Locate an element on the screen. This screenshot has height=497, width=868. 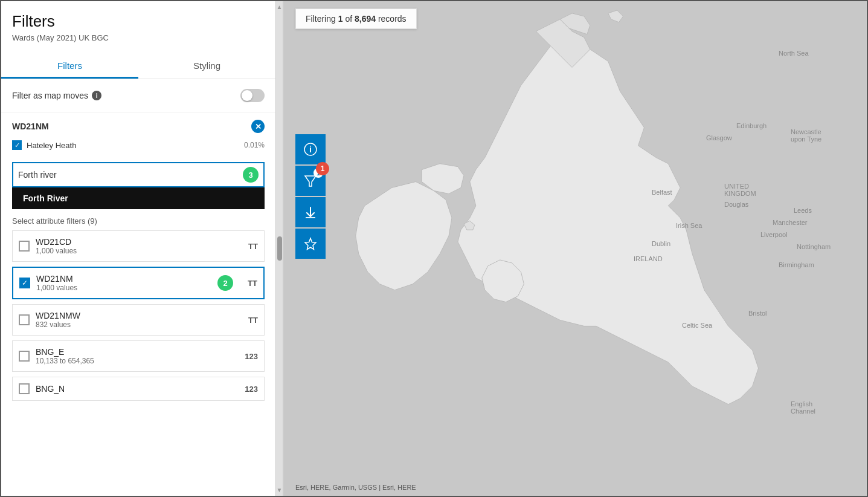
hateley-label: Hateley Heath is located at coordinates (135, 145).